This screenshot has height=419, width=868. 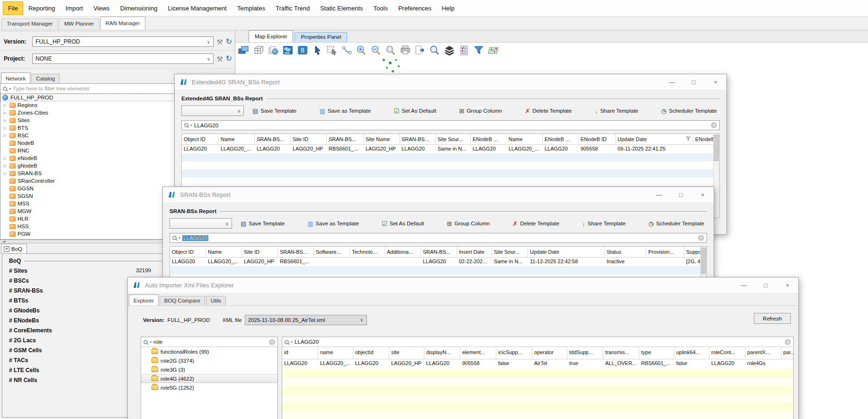 I want to click on column-header-rolecont: roleCont..., so click(x=727, y=353).